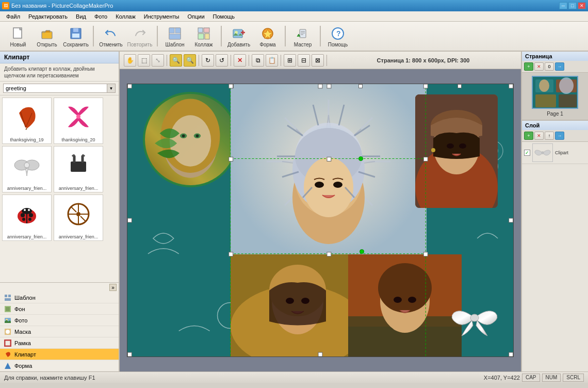 The height and width of the screenshot is (388, 588). I want to click on nav-photo: Фото, so click(59, 320).